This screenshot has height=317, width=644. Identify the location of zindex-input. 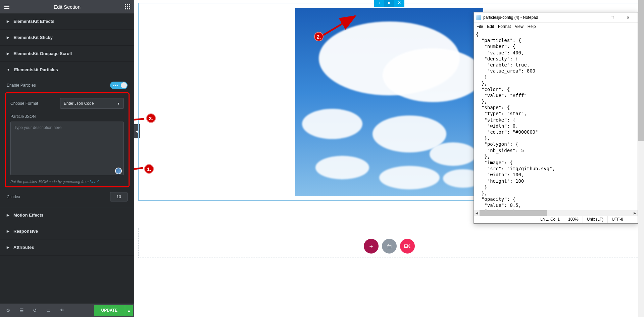
(119, 197).